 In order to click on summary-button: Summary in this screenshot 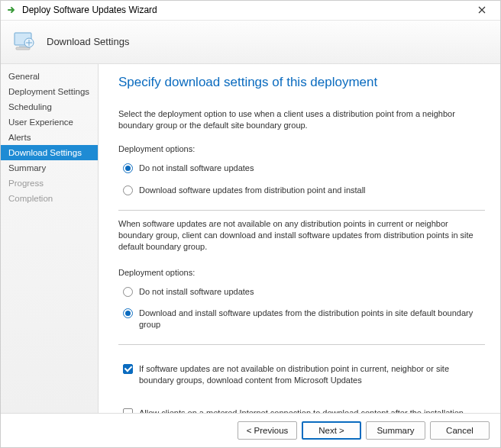, I will do `click(396, 430)`.